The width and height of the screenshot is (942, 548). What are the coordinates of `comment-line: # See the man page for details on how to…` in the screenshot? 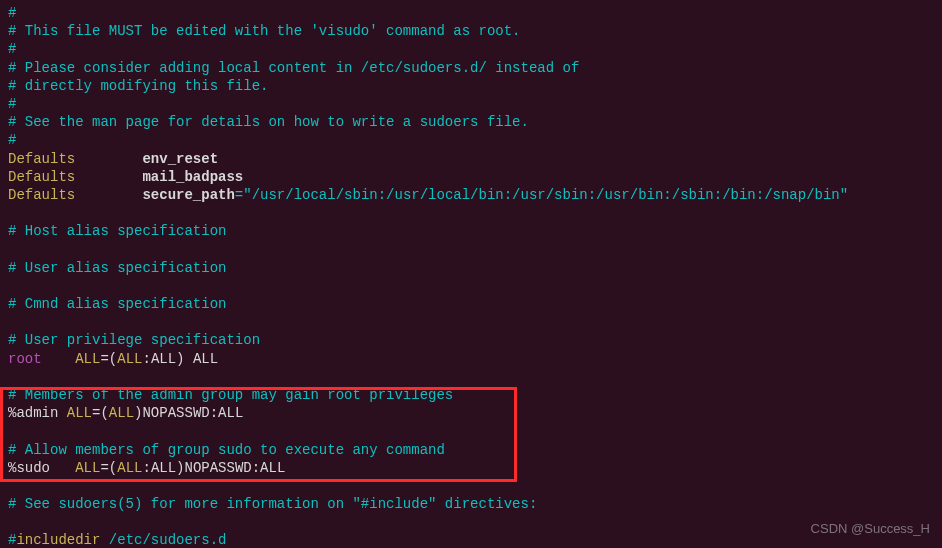 It's located at (471, 122).